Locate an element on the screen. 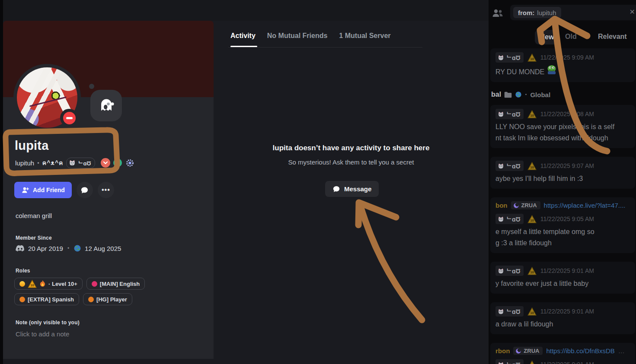  status-bubble-dot is located at coordinates (92, 86).